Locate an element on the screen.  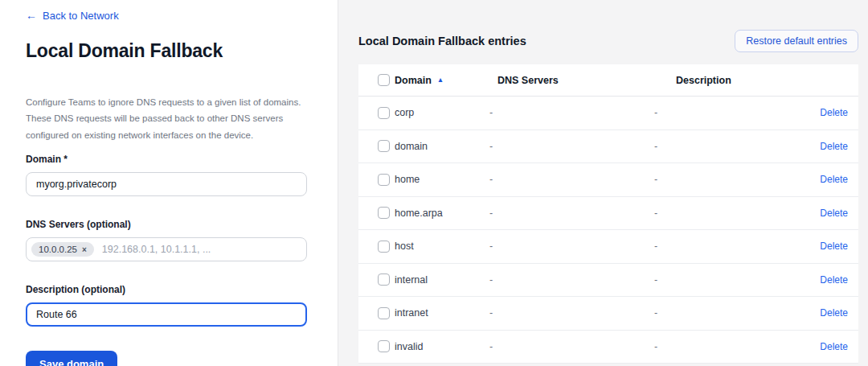
domain-input is located at coordinates (166, 184).